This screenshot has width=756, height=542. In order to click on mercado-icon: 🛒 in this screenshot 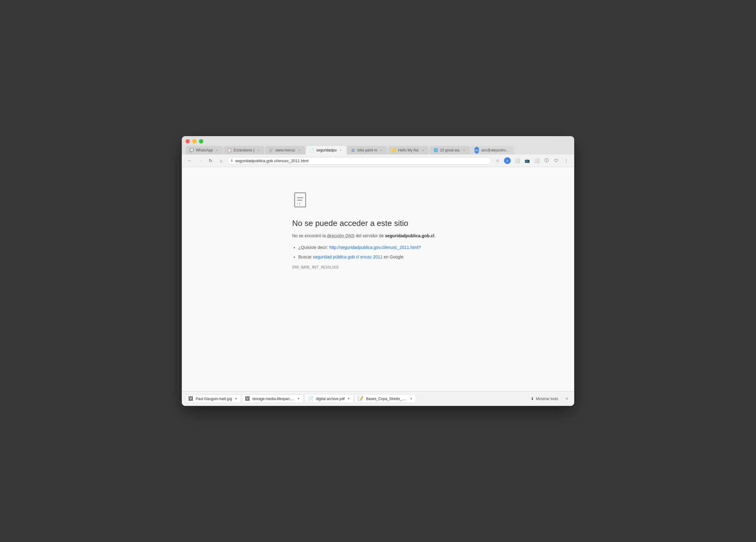, I will do `click(271, 150)`.